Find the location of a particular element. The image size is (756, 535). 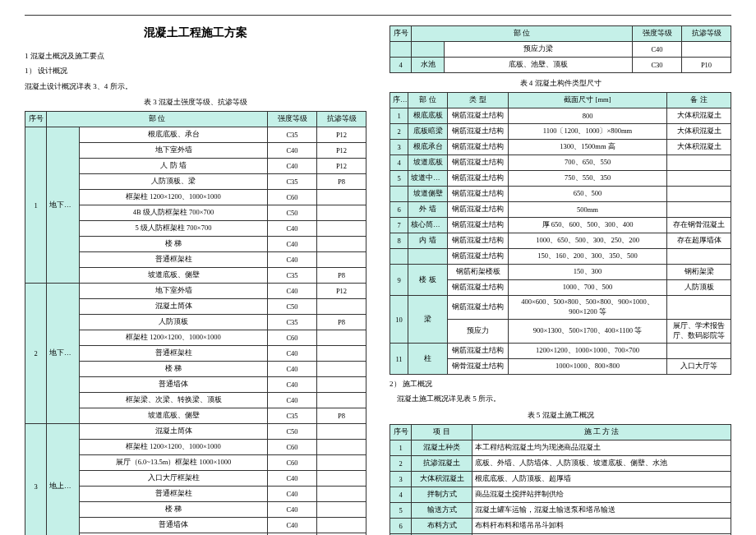

t3b-cell is located at coordinates (401, 49).